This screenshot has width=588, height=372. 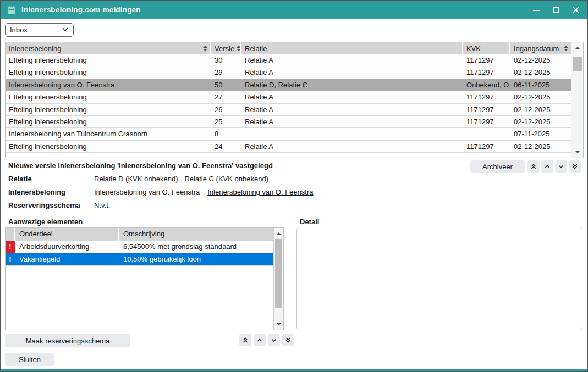 What do you see at coordinates (260, 340) in the screenshot?
I see `previous-element-button` at bounding box center [260, 340].